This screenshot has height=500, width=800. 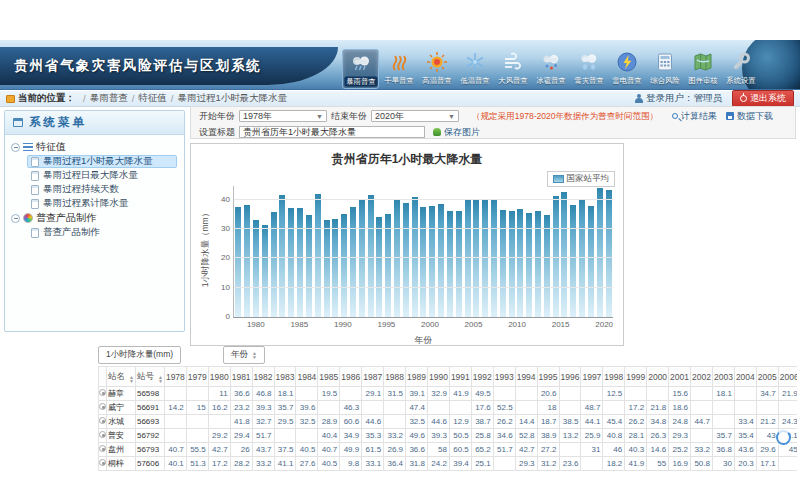 I want to click on year-column-header: 1988, so click(x=395, y=377).